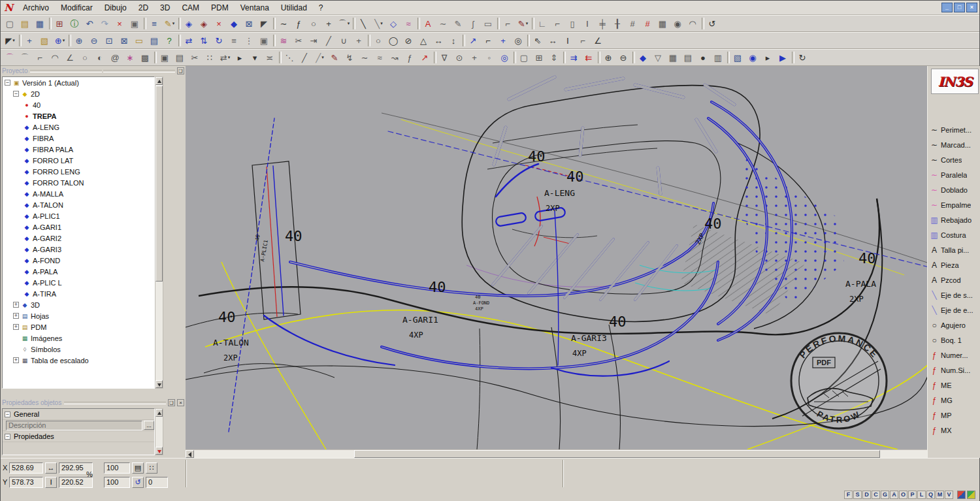  Describe the element at coordinates (36, 8) in the screenshot. I see `menu-item: Archivo` at that location.